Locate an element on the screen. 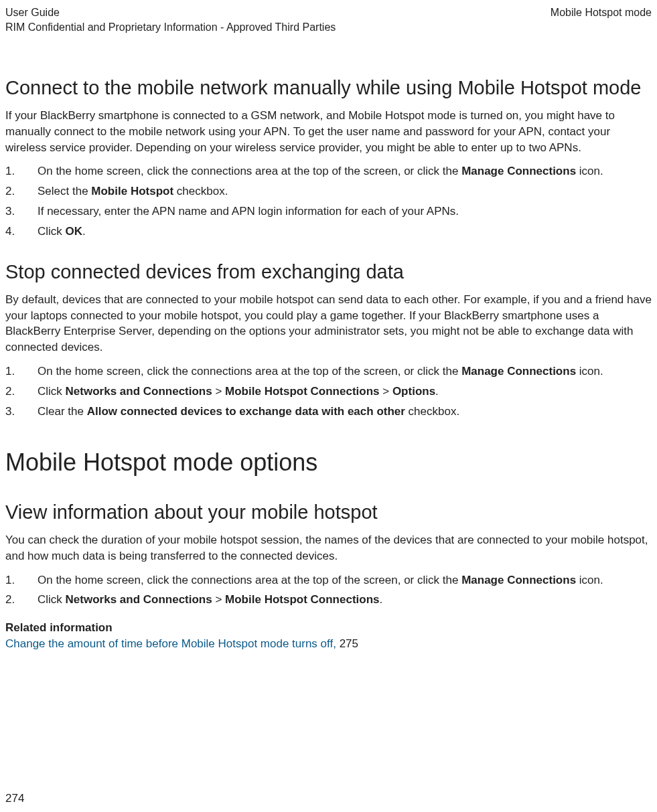 This screenshot has height=812, width=657. section2-para: By default, devices that are connected t… is located at coordinates (328, 324).